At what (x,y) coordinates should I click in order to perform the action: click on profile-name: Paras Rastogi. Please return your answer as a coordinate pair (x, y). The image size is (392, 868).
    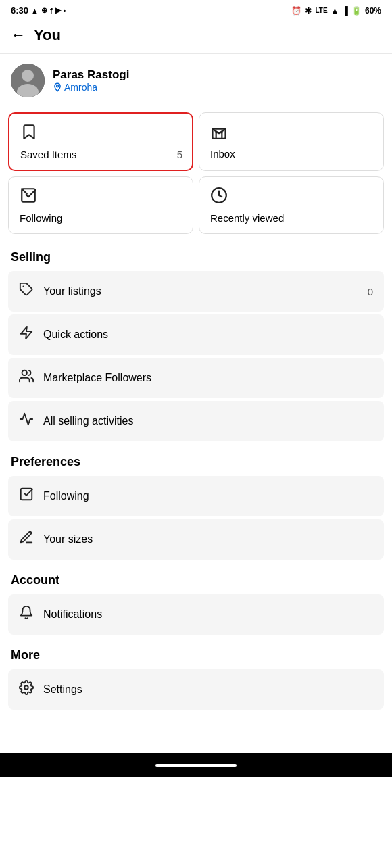
    Looking at the image, I should click on (91, 75).